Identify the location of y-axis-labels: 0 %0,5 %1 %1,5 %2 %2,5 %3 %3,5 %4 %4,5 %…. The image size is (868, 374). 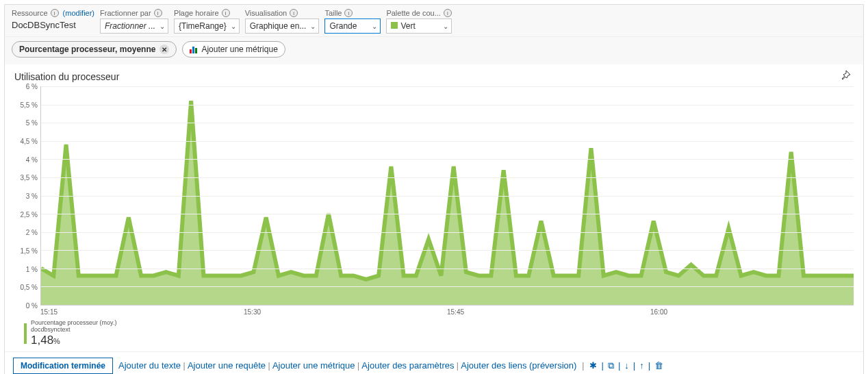
(27, 196).